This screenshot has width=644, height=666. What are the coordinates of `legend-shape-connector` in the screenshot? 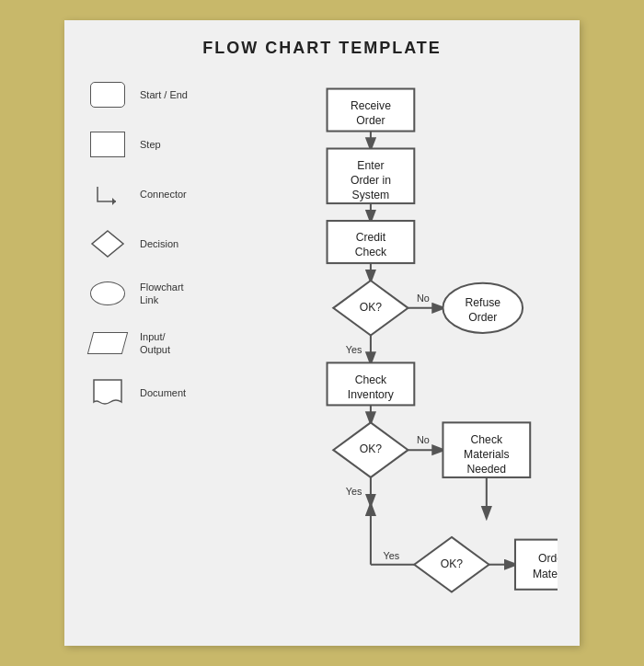 It's located at (108, 194).